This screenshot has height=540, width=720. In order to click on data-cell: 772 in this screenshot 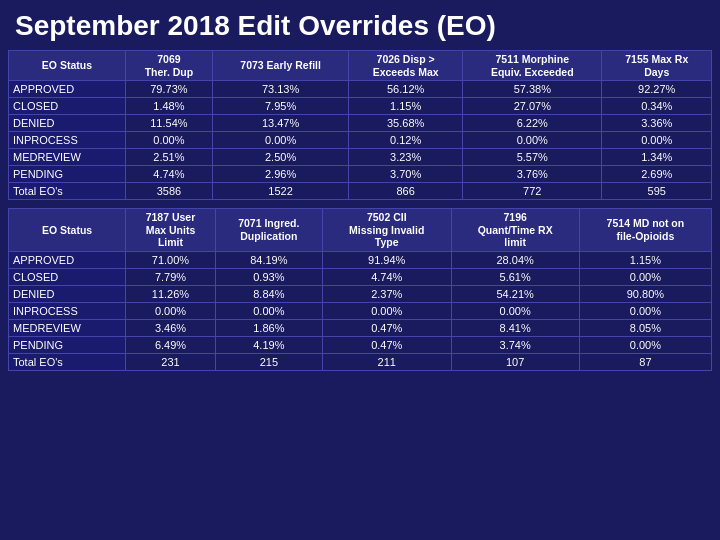, I will do `click(532, 192)`.